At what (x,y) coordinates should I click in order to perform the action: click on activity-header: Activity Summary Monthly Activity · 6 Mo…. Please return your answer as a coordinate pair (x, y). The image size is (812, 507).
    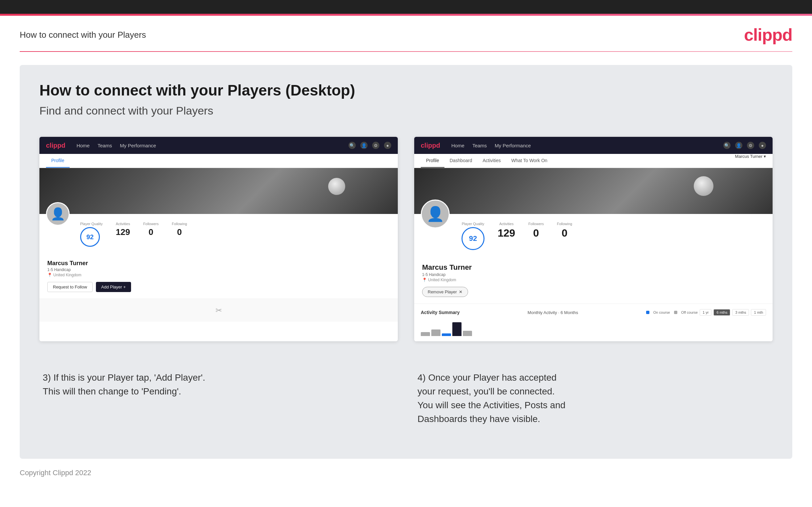
    Looking at the image, I should click on (593, 313).